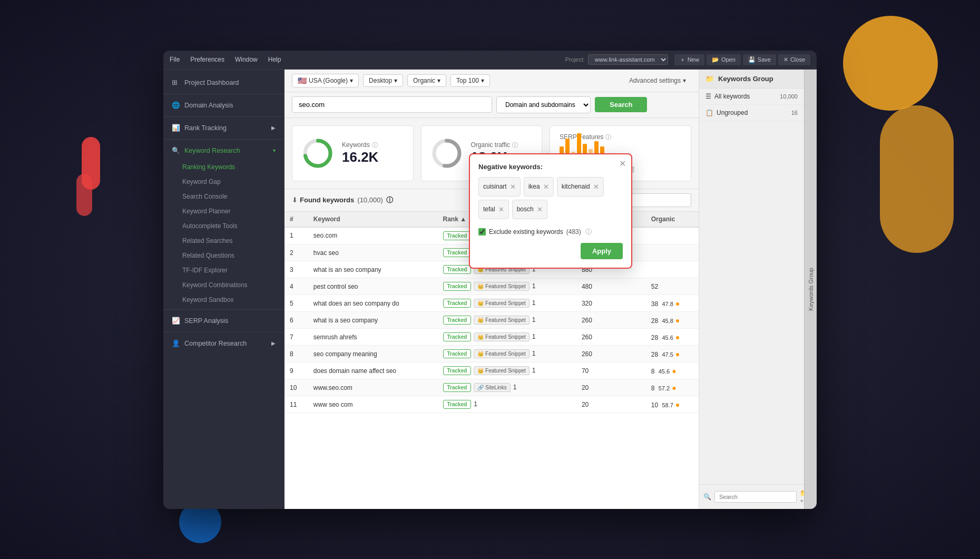 The image size is (980, 559). I want to click on col-keyword: Keyword, so click(373, 219).